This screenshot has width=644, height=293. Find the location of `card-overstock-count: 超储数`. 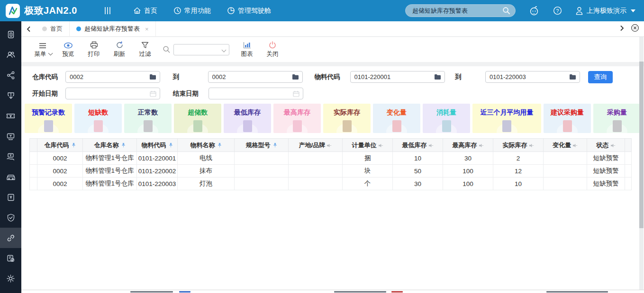

card-overstock-count: 超储数 is located at coordinates (198, 118).